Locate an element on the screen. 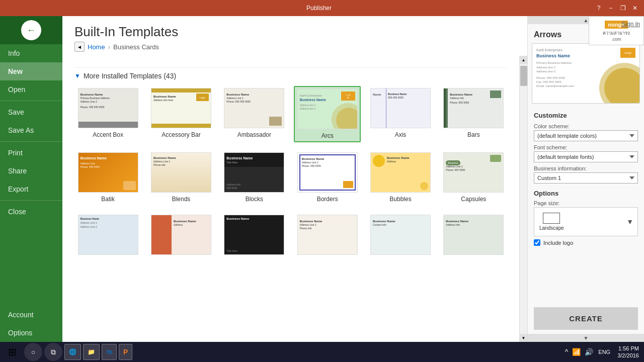 This screenshot has height=362, width=644. breadcrumb-home: Home is located at coordinates (97, 47).